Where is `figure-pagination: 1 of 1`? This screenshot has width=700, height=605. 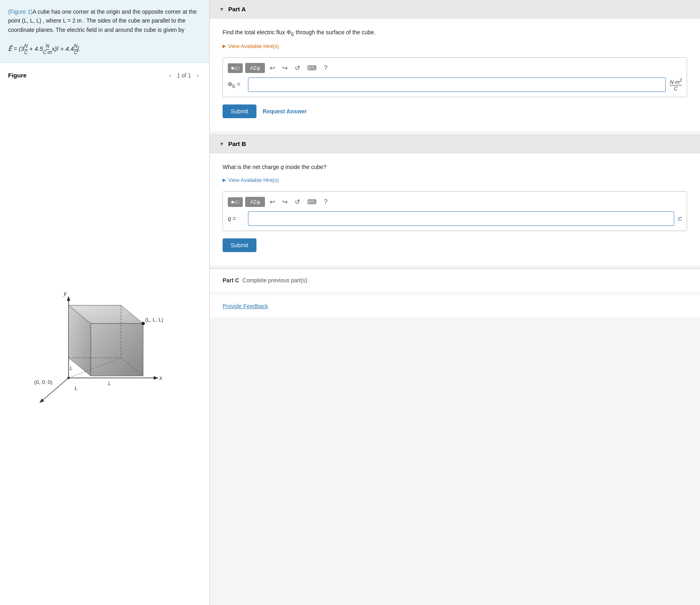
figure-pagination: 1 of 1 is located at coordinates (184, 75).